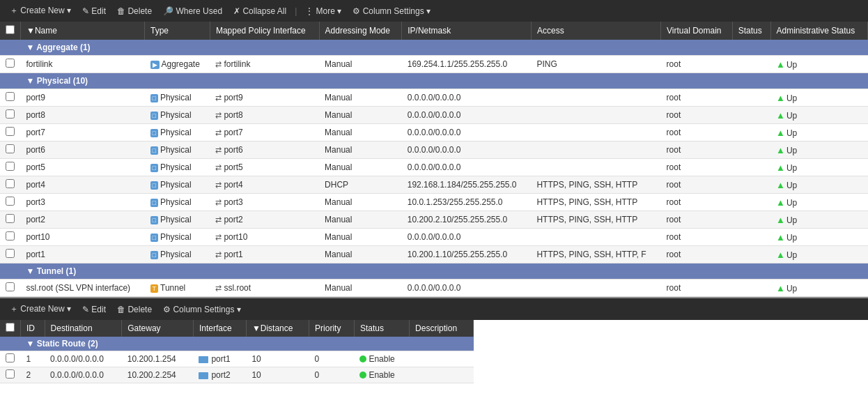 The image size is (868, 405). I want to click on group-header-row: ▼ Physical (10), so click(434, 81).